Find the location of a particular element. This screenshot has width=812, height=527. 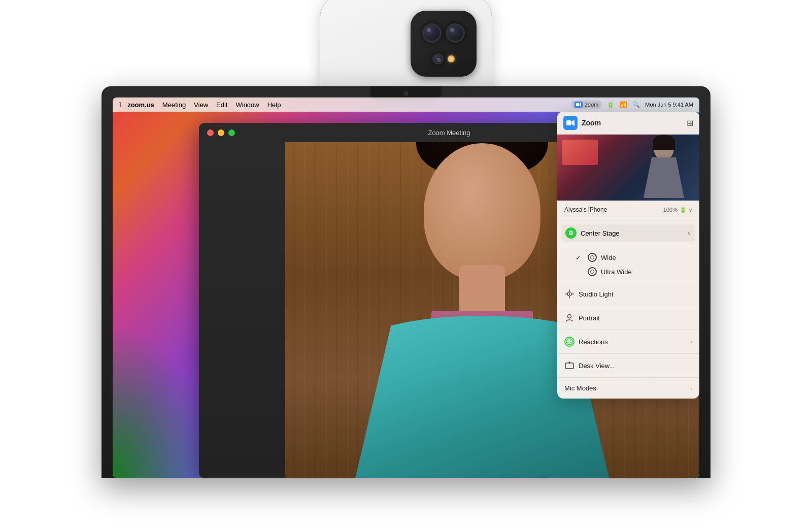

battery-info: 100% 🔋 ∨ is located at coordinates (678, 210).